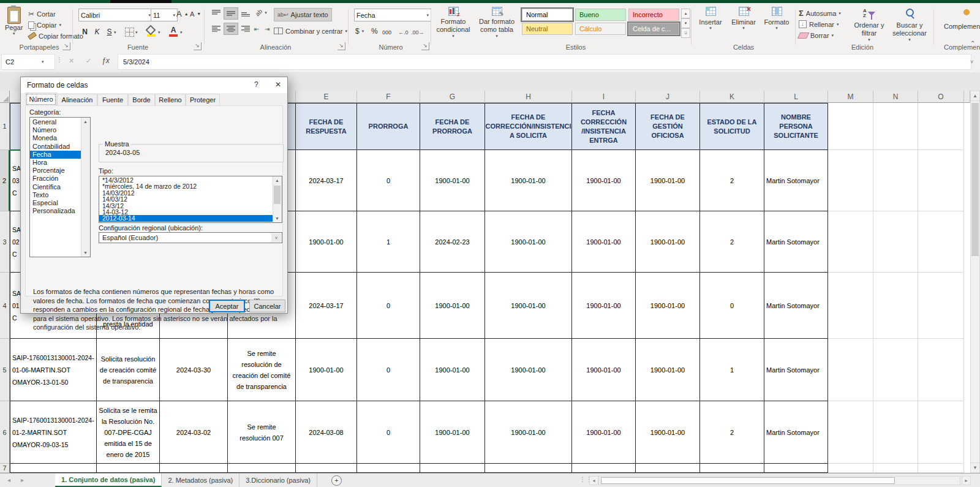 The width and height of the screenshot is (980, 487). What do you see at coordinates (388, 126) in the screenshot?
I see `cell-F1: PRORROGA` at bounding box center [388, 126].